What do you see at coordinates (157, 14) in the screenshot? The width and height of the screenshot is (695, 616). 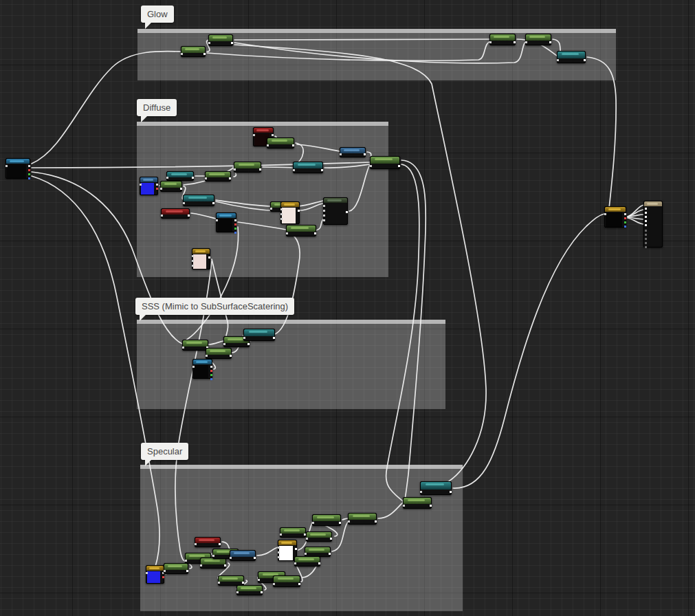 I see `comment-label-glow: Glow` at bounding box center [157, 14].